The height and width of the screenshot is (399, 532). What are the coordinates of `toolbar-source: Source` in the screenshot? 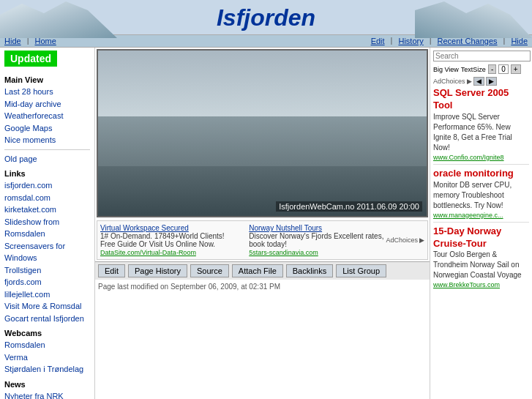 It's located at (209, 271).